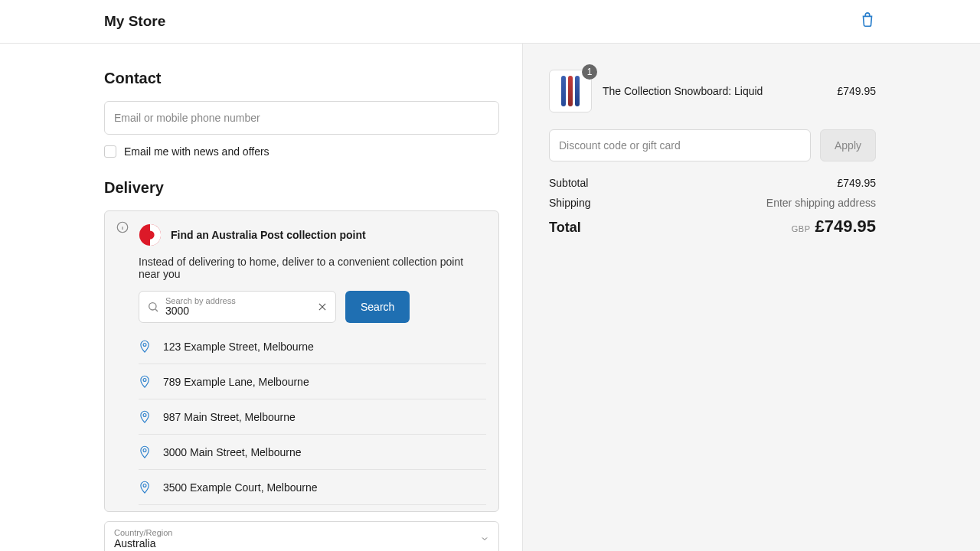 The height and width of the screenshot is (551, 980). Describe the element at coordinates (302, 536) in the screenshot. I see `country-select: Country/Region Australia` at that location.